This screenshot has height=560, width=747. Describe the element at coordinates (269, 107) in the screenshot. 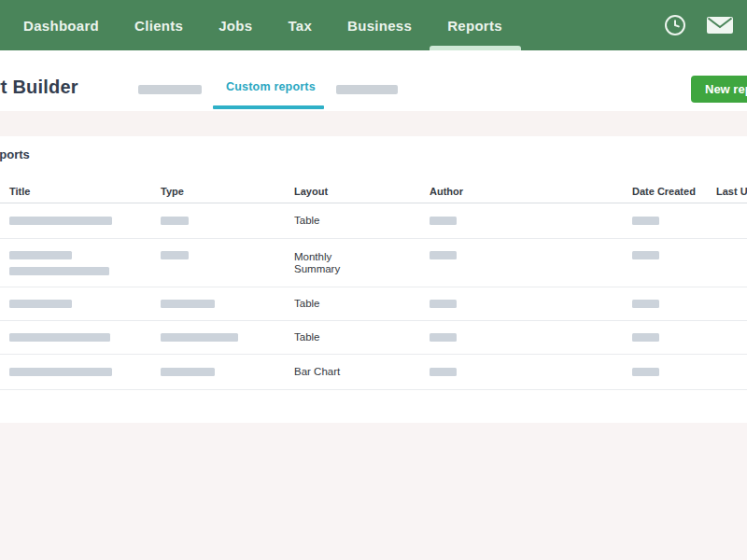

I see `active-tab-underline` at that location.